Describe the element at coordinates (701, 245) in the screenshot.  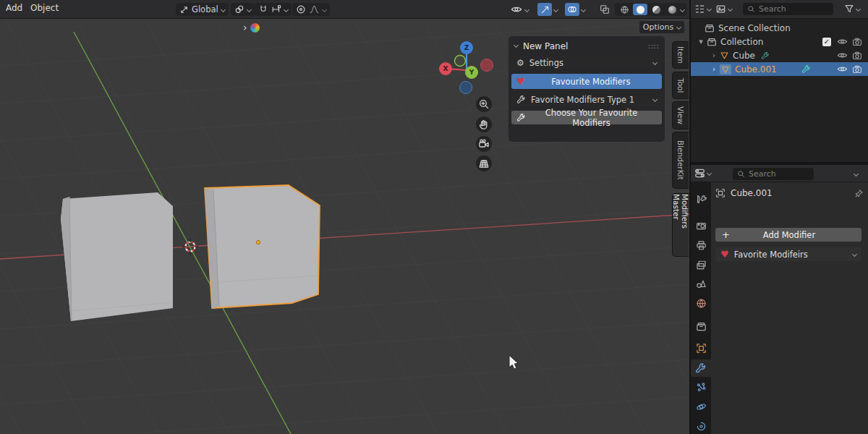
I see `tab-output` at that location.